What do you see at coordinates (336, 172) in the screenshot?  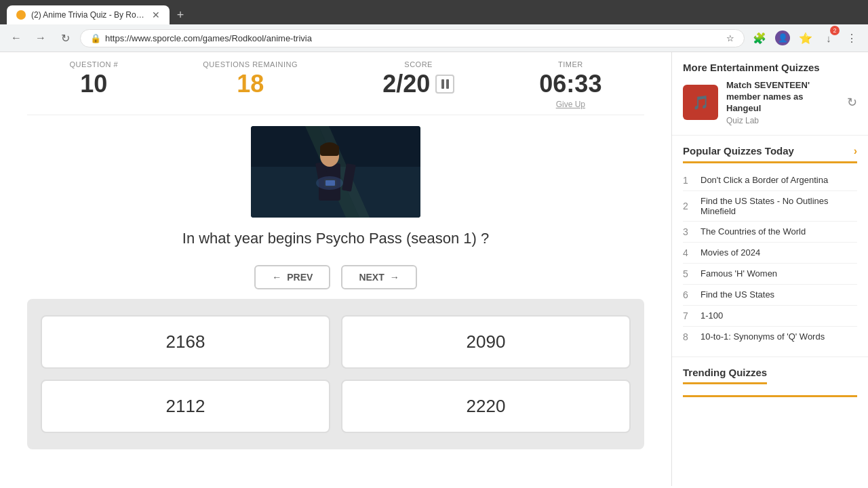 I see `question-image-inner` at bounding box center [336, 172].